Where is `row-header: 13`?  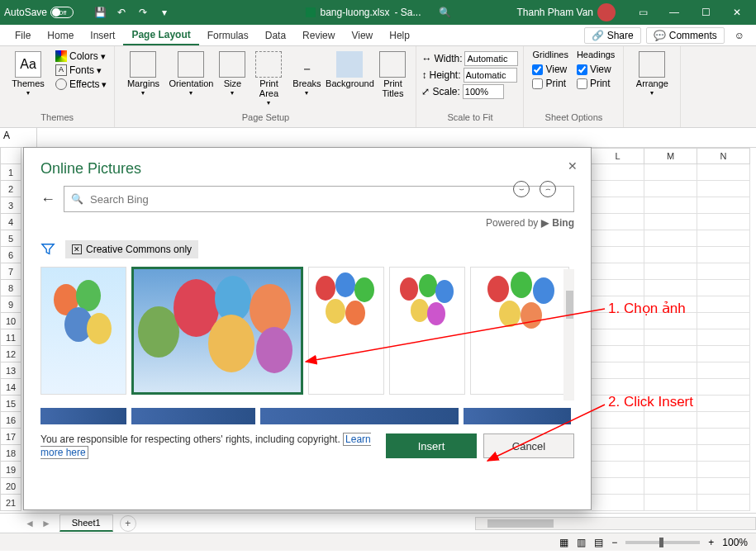 row-header: 13 is located at coordinates (11, 371).